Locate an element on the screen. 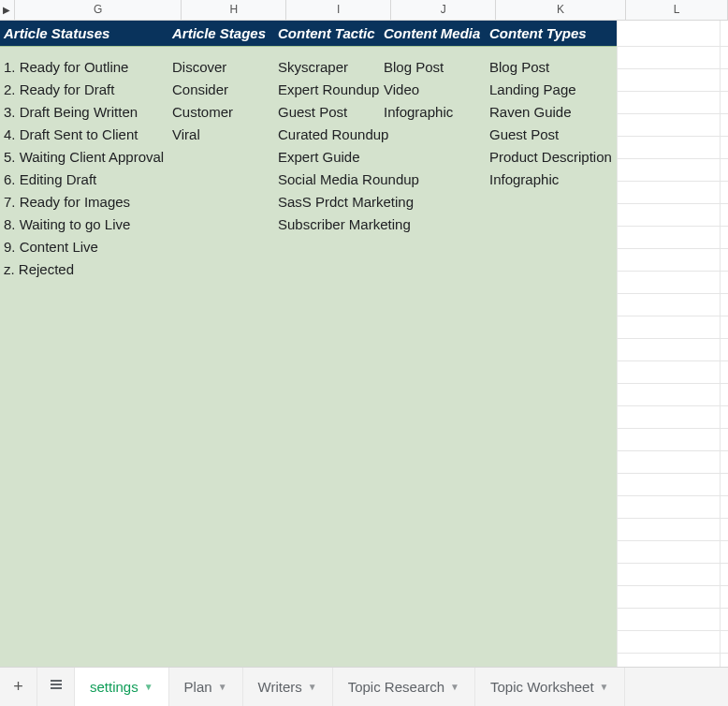 The image size is (728, 706). column-header-L: L is located at coordinates (677, 9).